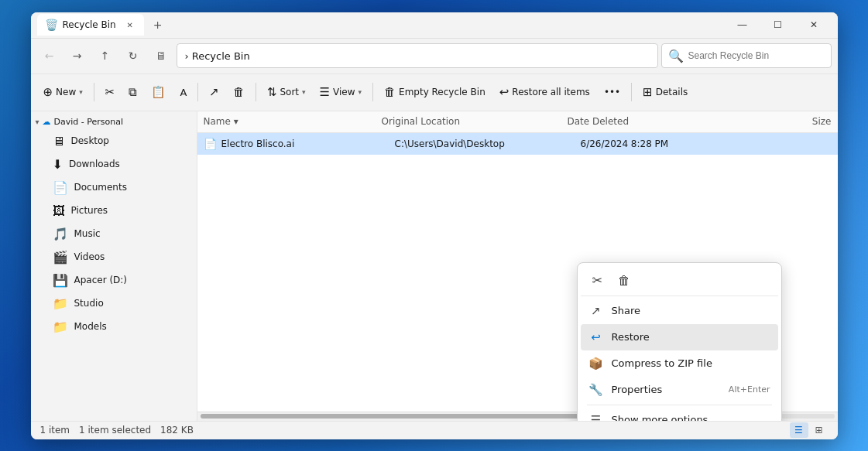 This screenshot has height=451, width=868. Describe the element at coordinates (77, 56) in the screenshot. I see `forward-button: →` at that location.